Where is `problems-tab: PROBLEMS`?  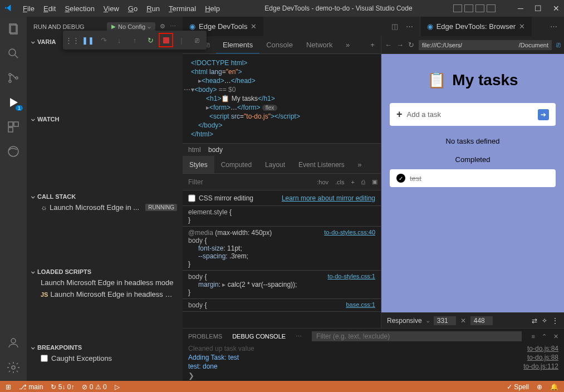
problems-tab: PROBLEMS is located at coordinates (205, 336).